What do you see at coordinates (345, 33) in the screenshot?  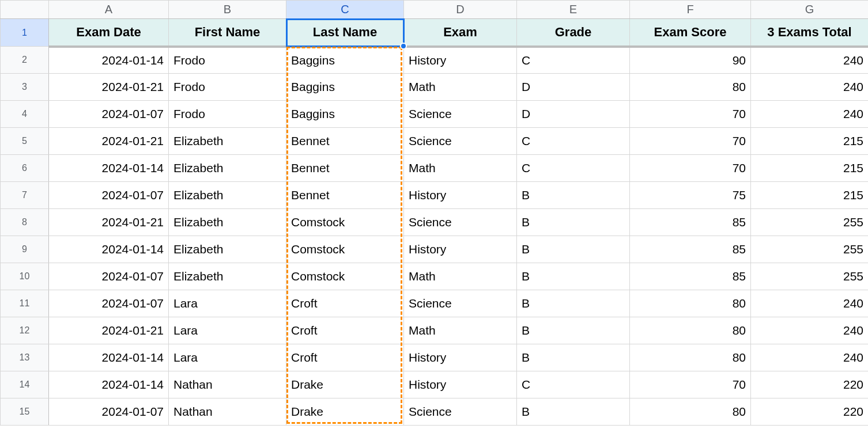 I see `cell-C1: Last Name` at bounding box center [345, 33].